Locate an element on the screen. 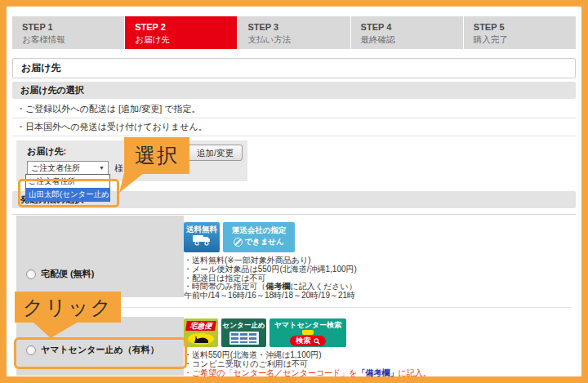  takkyubin-badge-label: 宅急便 is located at coordinates (201, 326).